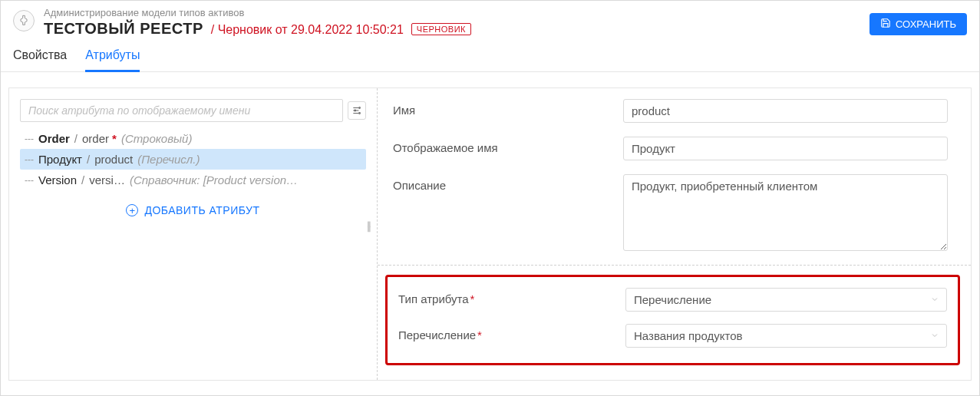 This screenshot has height=396, width=980. I want to click on filter-button, so click(357, 111).